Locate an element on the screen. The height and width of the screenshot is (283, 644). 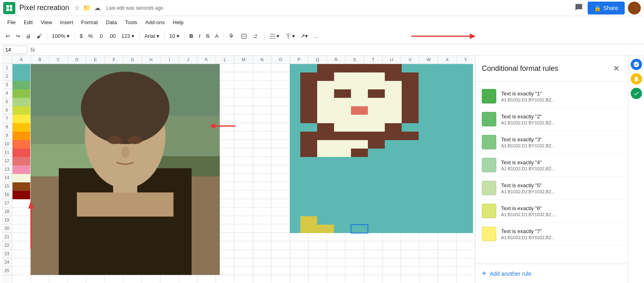
rule-range-6: A1:B1032,D1:BY1032,BZ... is located at coordinates (561, 215).